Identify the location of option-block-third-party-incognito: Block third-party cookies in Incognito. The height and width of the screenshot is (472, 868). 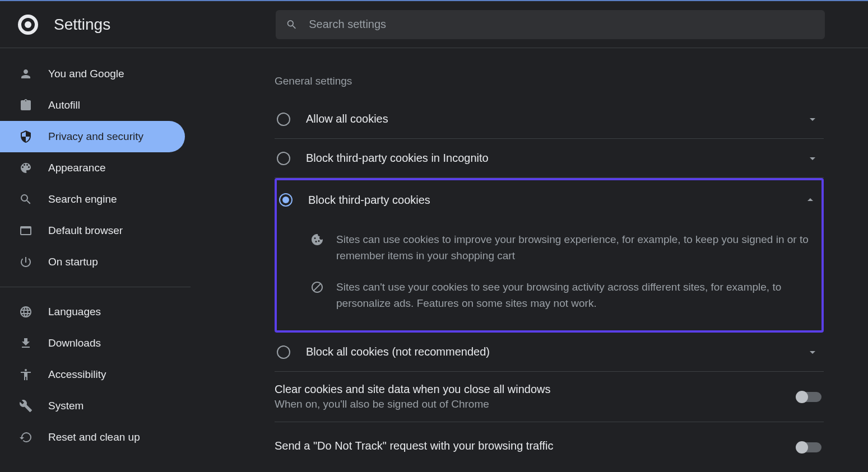
(549, 158).